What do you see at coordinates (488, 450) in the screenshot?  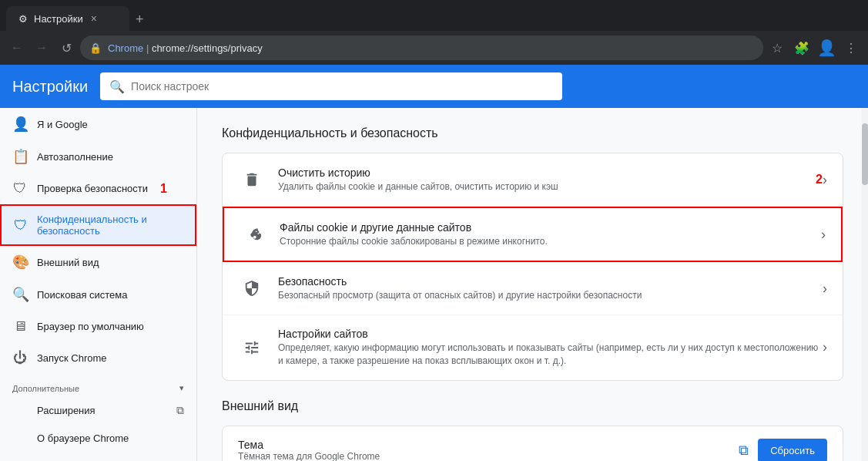 I see `theme-text: Тема Тёмная тема для Google Chrome` at bounding box center [488, 450].